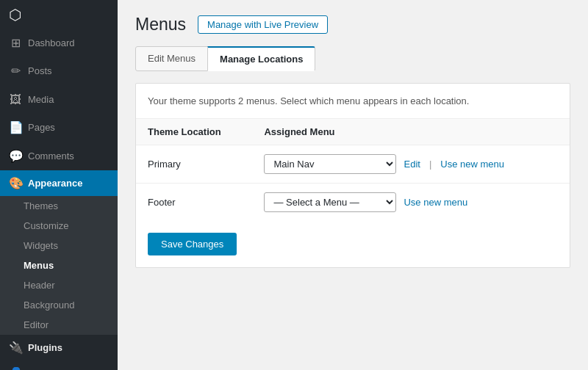 The height and width of the screenshot is (370, 588). I want to click on sidebar-label-plugins: Plugins, so click(46, 348).